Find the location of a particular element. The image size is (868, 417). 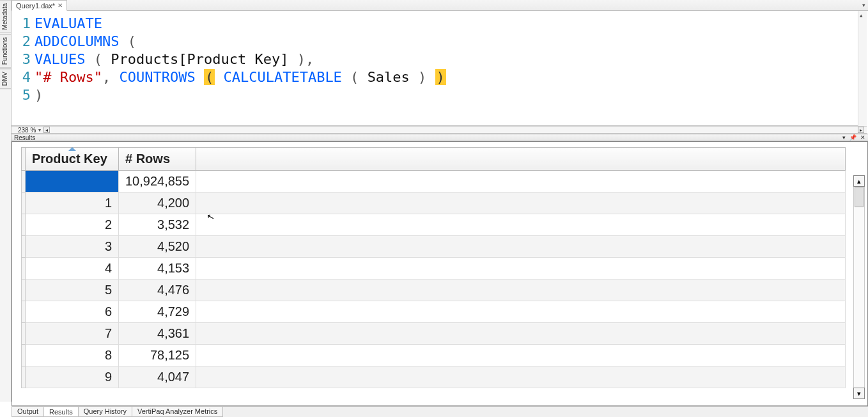

cell-rows: 4,047 is located at coordinates (157, 377).